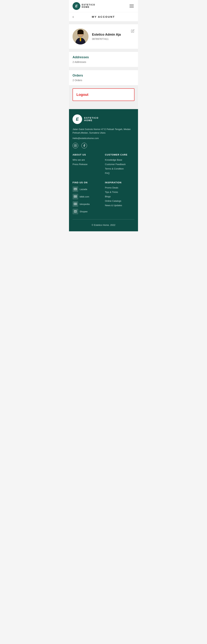 The width and height of the screenshot is (207, 644). I want to click on footer-logo: E ESTETICO HOME, so click(103, 119).